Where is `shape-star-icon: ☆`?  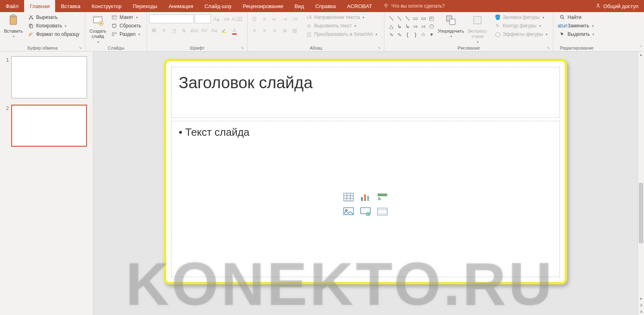
shape-star-icon: ☆ is located at coordinates (423, 34).